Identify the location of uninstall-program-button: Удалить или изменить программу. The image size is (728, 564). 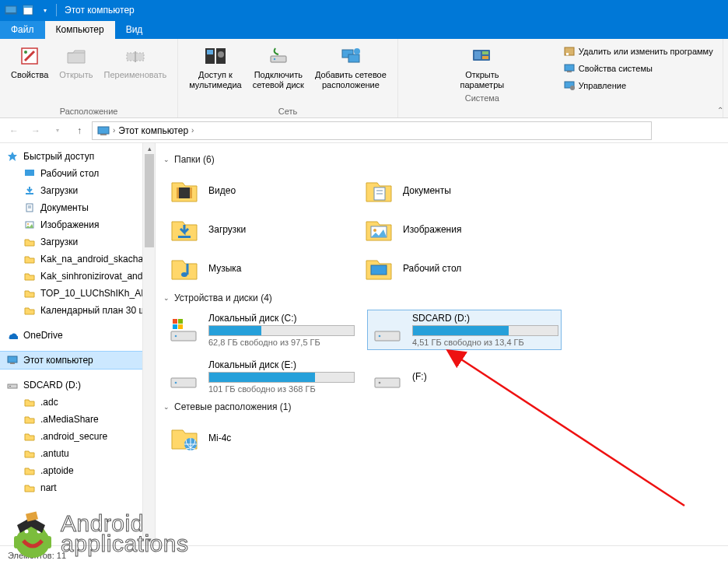
(638, 51).